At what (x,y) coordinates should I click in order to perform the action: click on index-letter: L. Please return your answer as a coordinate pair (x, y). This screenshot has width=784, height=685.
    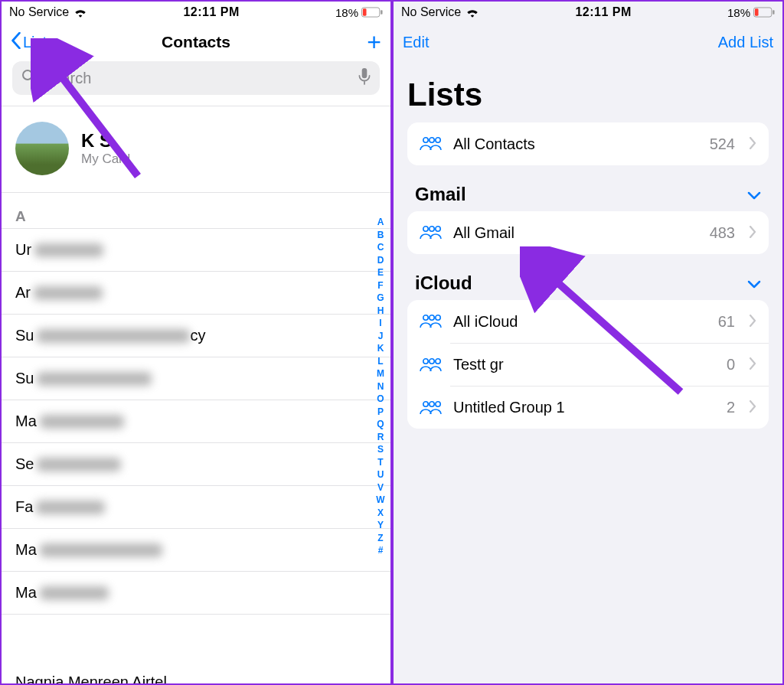
    Looking at the image, I should click on (380, 361).